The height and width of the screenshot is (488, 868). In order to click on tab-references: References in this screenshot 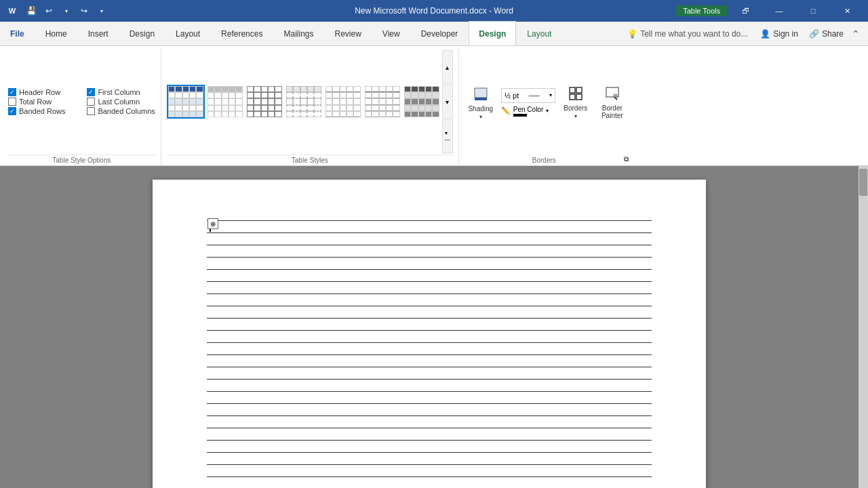, I will do `click(241, 33)`.